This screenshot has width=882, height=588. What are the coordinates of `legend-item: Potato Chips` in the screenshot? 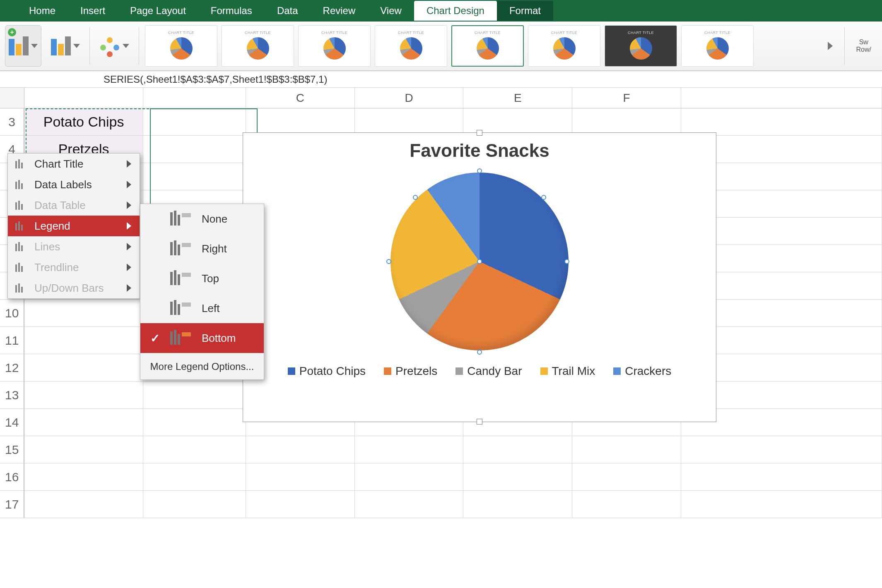 It's located at (327, 371).